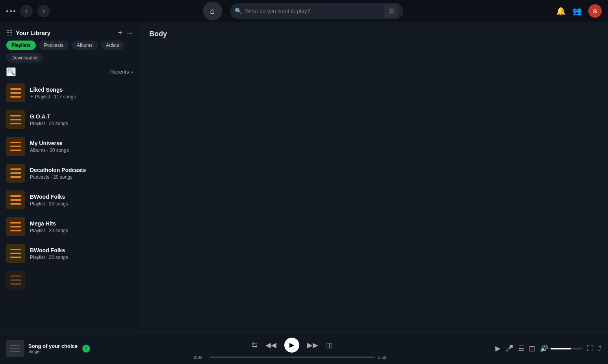 The image size is (608, 364). What do you see at coordinates (70, 31) in the screenshot?
I see `sidebar-header: ☷ Your Library + →` at bounding box center [70, 31].